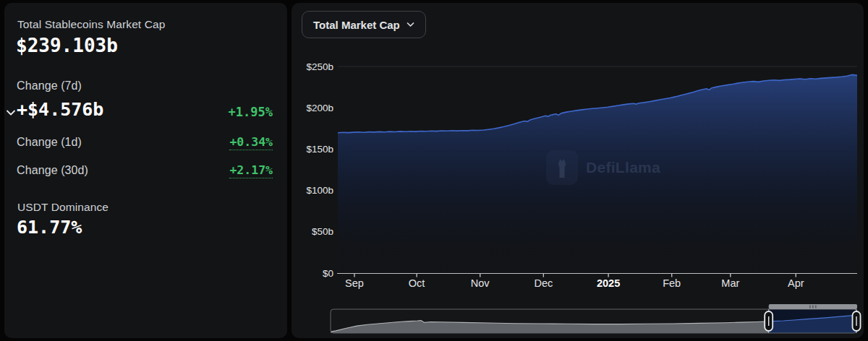 This screenshot has width=868, height=341. I want to click on y-axis-tick-label: $0, so click(328, 273).